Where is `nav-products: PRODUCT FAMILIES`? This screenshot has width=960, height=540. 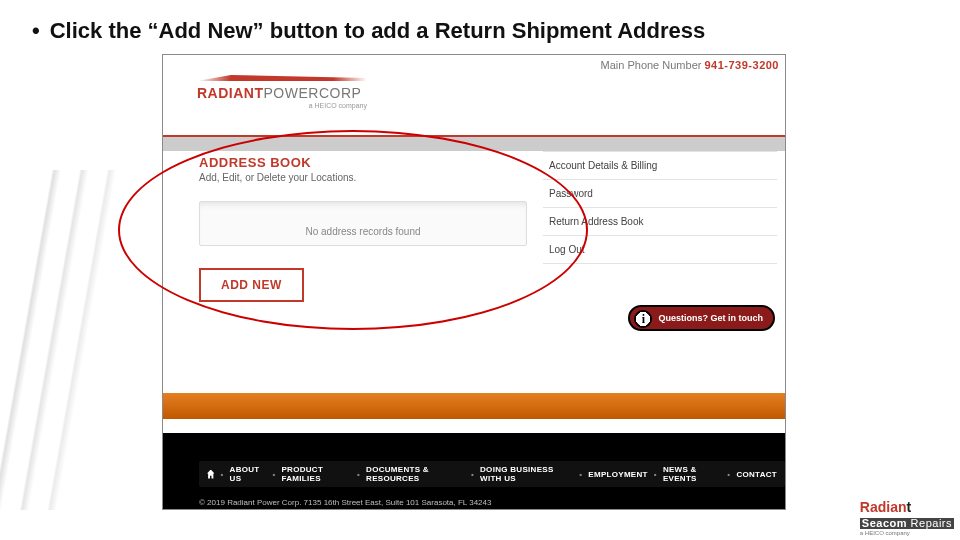 nav-products: PRODUCT FAMILIES is located at coordinates (316, 474).